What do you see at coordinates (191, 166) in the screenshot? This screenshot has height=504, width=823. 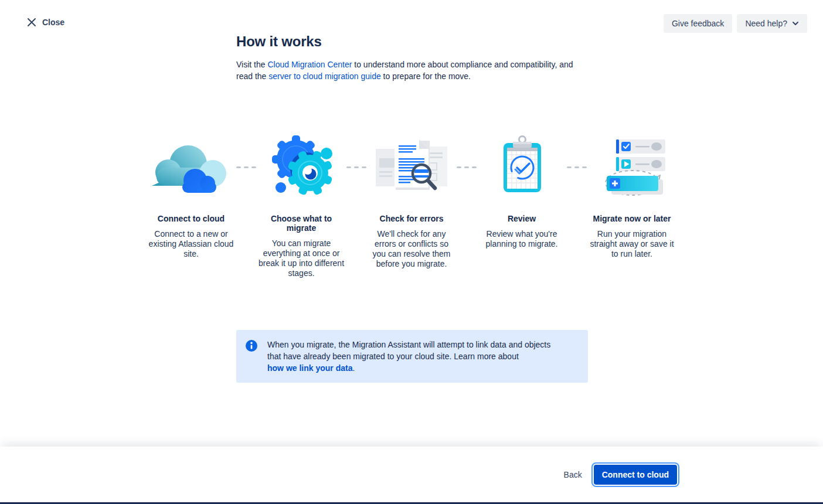 I see `cloud-illustration` at bounding box center [191, 166].